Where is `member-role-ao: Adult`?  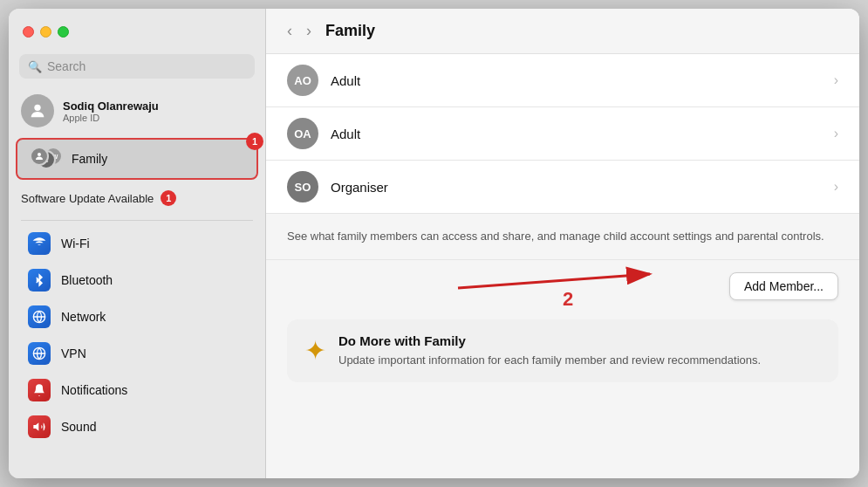 member-role-ao: Adult is located at coordinates (576, 80).